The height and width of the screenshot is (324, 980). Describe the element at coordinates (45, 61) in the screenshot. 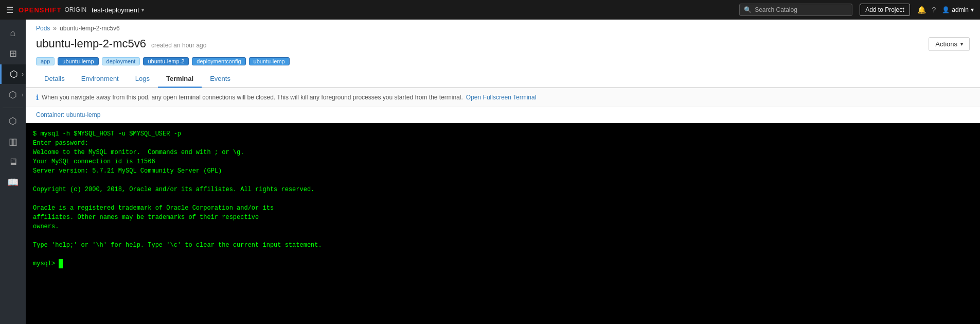

I see `tag-app: app` at that location.